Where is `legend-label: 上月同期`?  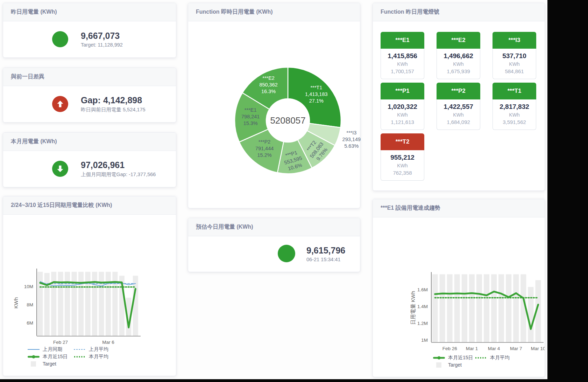 legend-label: 上月同期 is located at coordinates (52, 349).